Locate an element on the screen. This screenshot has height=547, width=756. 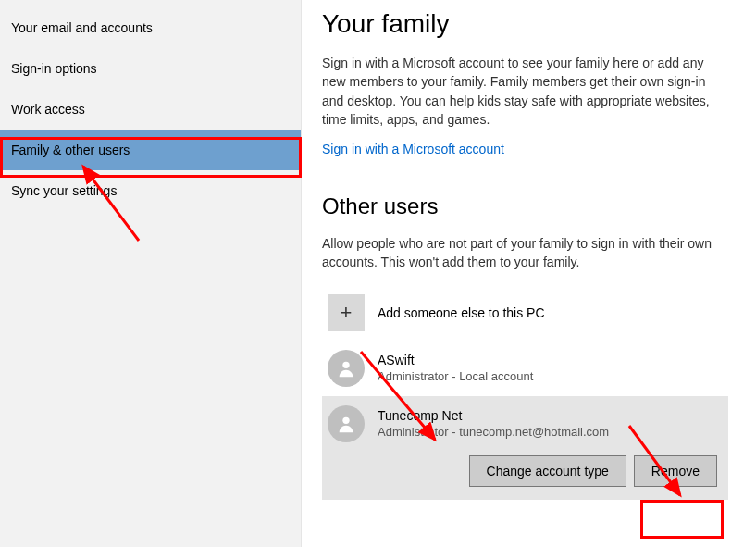
remove-button: Remove is located at coordinates (675, 471).